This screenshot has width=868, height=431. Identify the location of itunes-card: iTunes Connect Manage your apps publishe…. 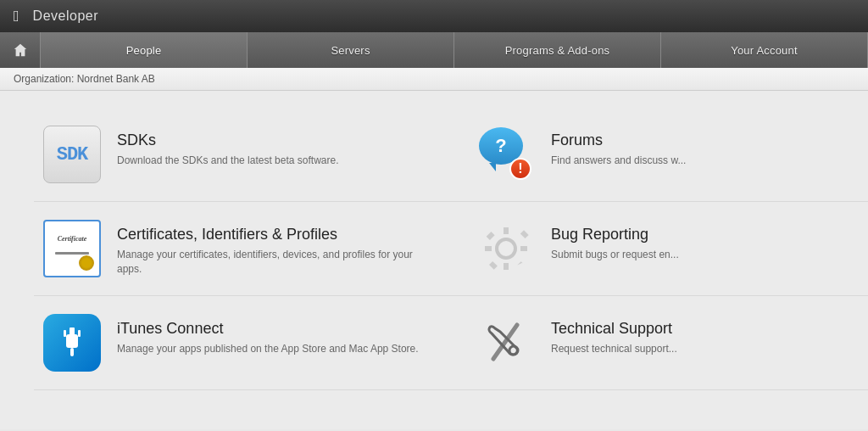
(242, 343).